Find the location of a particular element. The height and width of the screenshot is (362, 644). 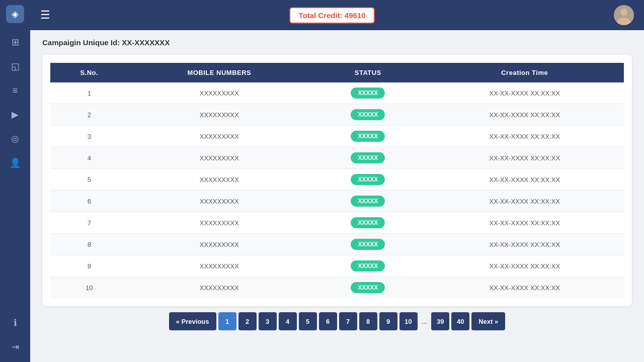

campaign-id-label: Campaigin Unique Id: is located at coordinates (81, 42).